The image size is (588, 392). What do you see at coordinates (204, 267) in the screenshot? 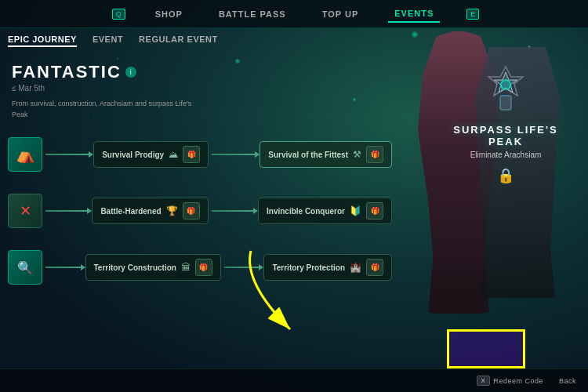
I see `quest-reward-3a: 🎁` at bounding box center [204, 267].